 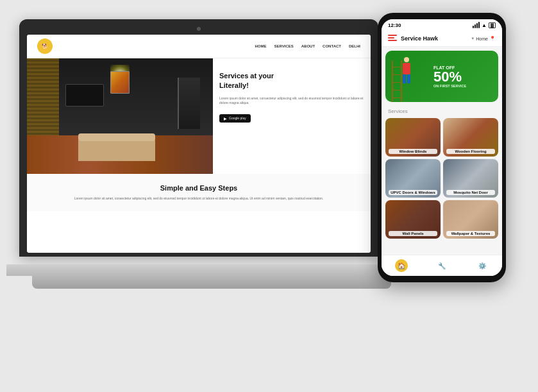 What do you see at coordinates (471, 151) in the screenshot?
I see `service-label-flooring: Wooden Flooring` at bounding box center [471, 151].